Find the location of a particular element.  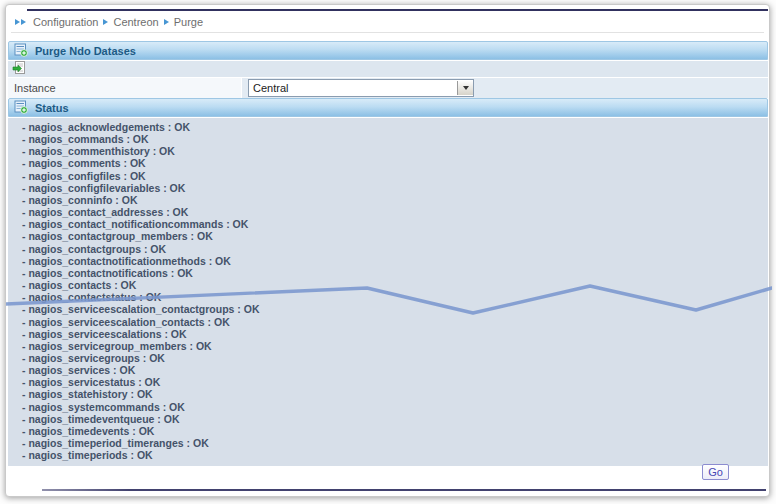

status-entry: - nagios_serviceescalations : OK is located at coordinates (388, 334).